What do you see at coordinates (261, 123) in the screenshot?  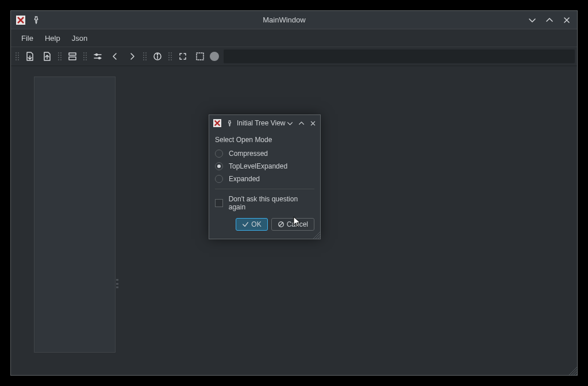 I see `dialog-title: Initial Tree View` at bounding box center [261, 123].